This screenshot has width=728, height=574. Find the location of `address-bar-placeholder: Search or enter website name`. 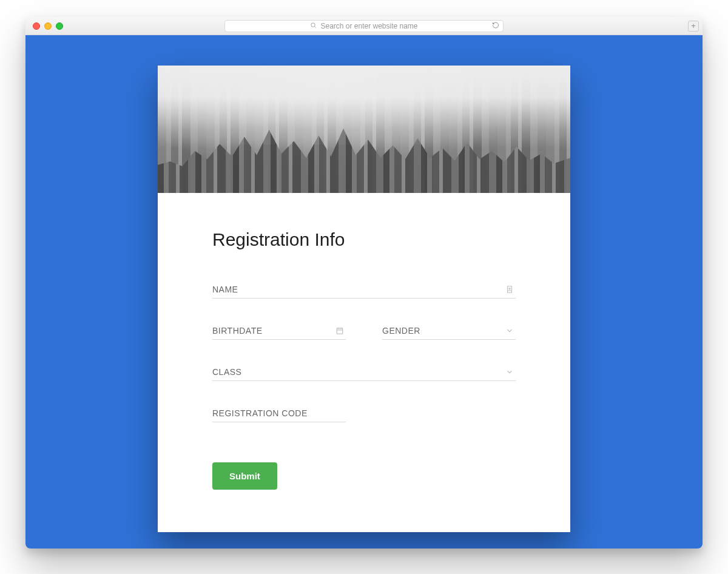

address-bar-placeholder: Search or enter website name is located at coordinates (369, 26).